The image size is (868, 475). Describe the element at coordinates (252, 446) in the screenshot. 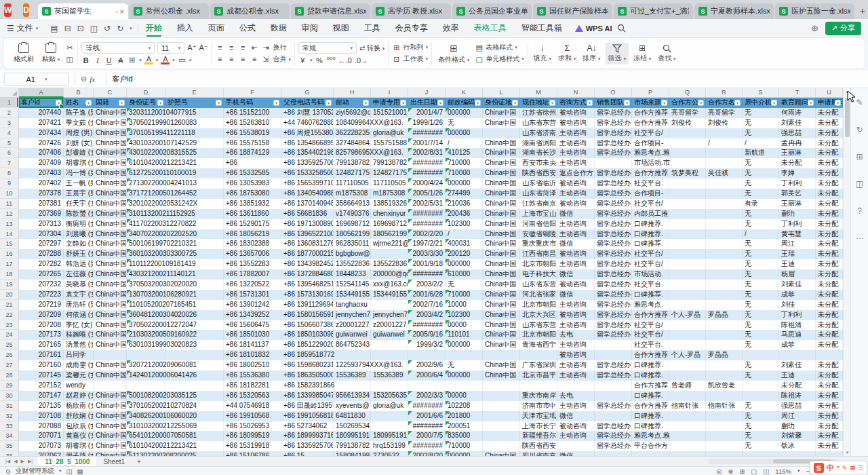

I see `cell: +86 15319918` at that location.